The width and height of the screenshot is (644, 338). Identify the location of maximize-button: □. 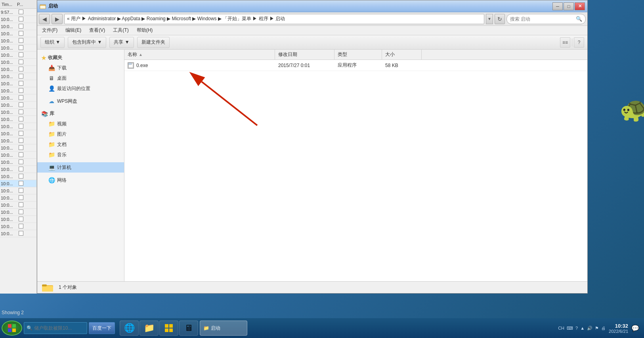
(569, 6).